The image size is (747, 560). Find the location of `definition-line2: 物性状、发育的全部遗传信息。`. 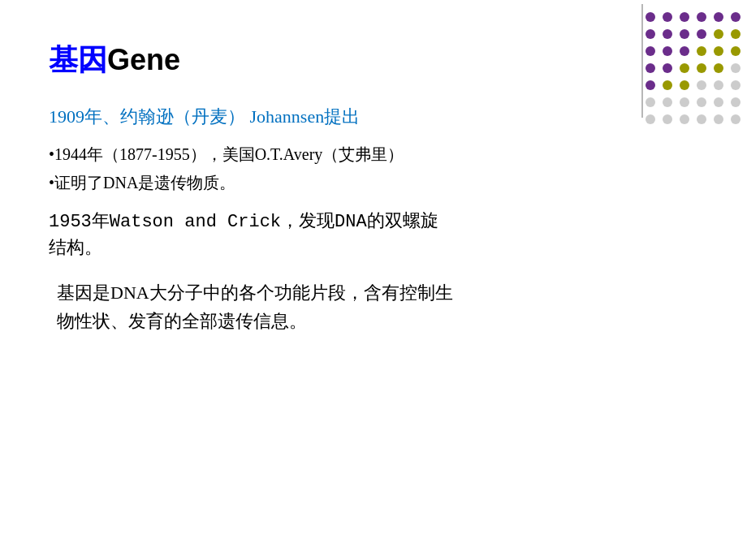

definition-line2: 物性状、发育的全部遗传信息。 is located at coordinates (182, 321).